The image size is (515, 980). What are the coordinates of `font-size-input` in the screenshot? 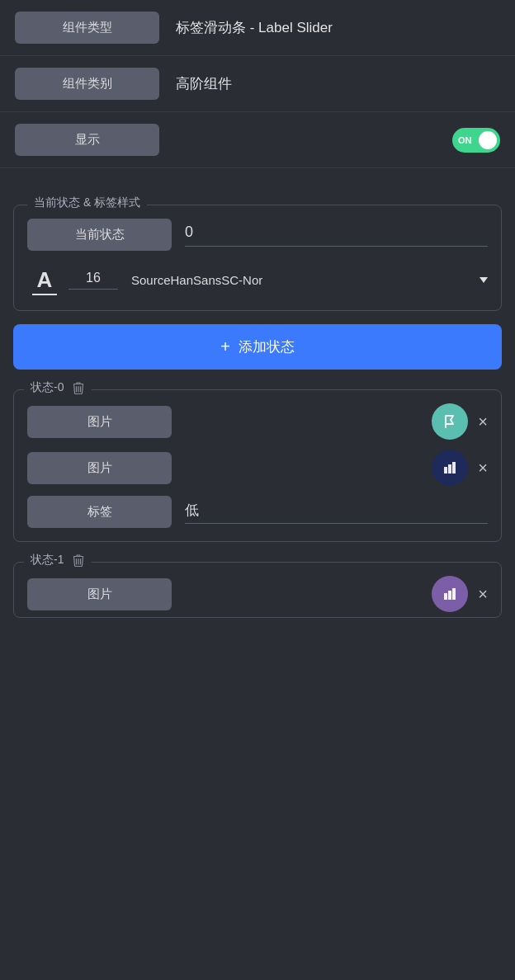 It's located at (93, 280).